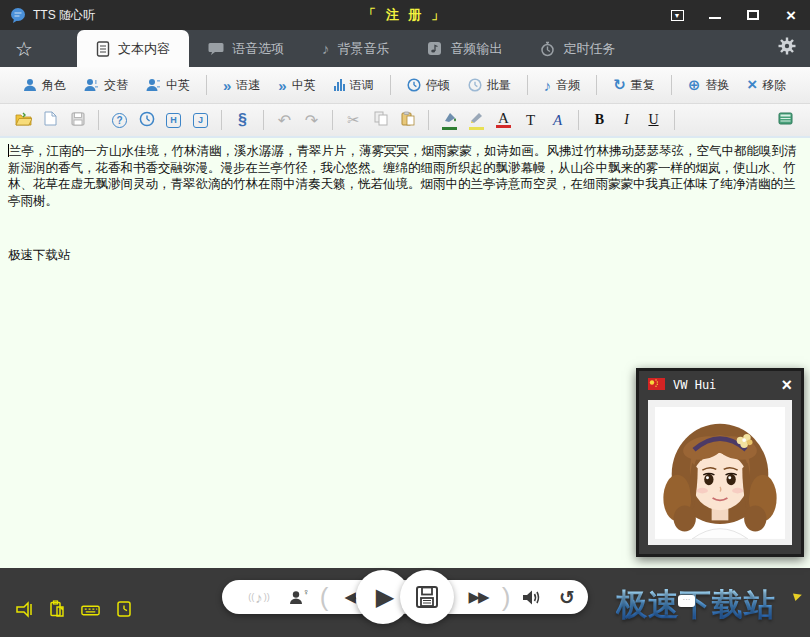 The image size is (810, 637). Describe the element at coordinates (306, 592) in the screenshot. I see `female-symbol: ♀` at that location.